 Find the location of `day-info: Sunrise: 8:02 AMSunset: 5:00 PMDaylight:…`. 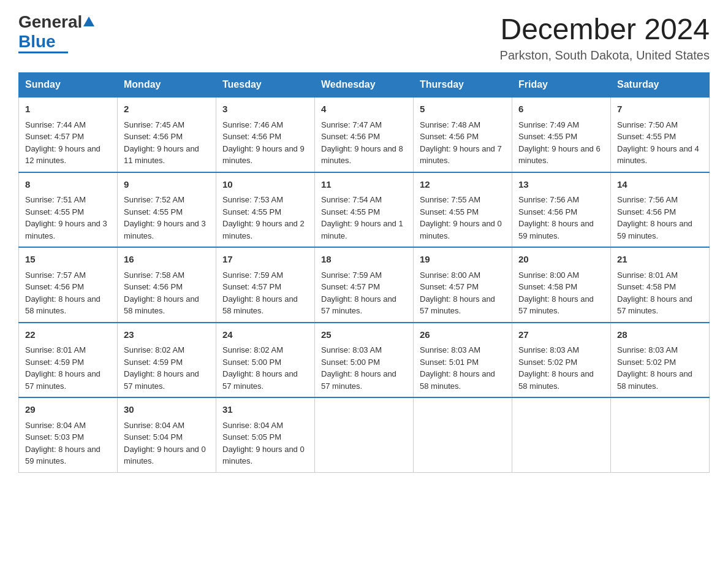

day-info: Sunrise: 8:02 AMSunset: 5:00 PMDaylight:… is located at coordinates (260, 368).